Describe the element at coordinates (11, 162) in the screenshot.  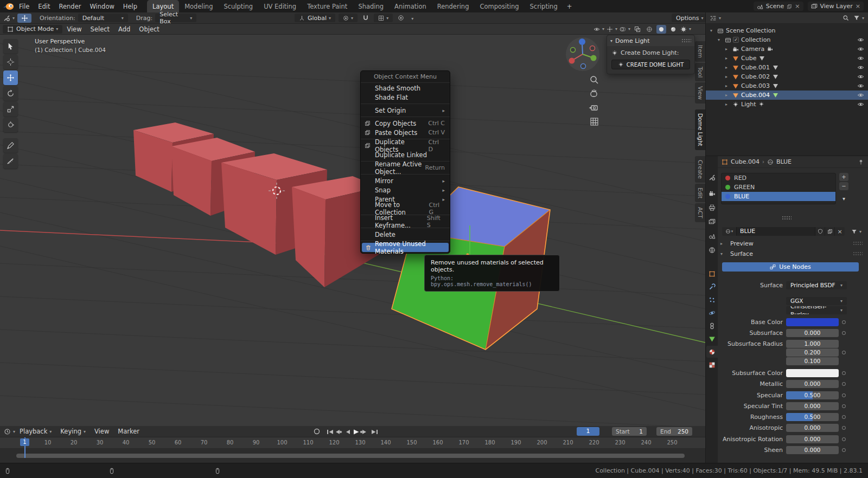
I see `tool-measure-button` at that location.